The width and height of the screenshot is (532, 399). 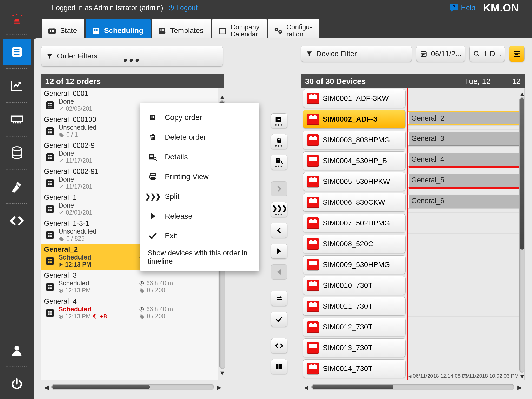 What do you see at coordinates (313, 182) in the screenshot?
I see `machine-icon` at bounding box center [313, 182].